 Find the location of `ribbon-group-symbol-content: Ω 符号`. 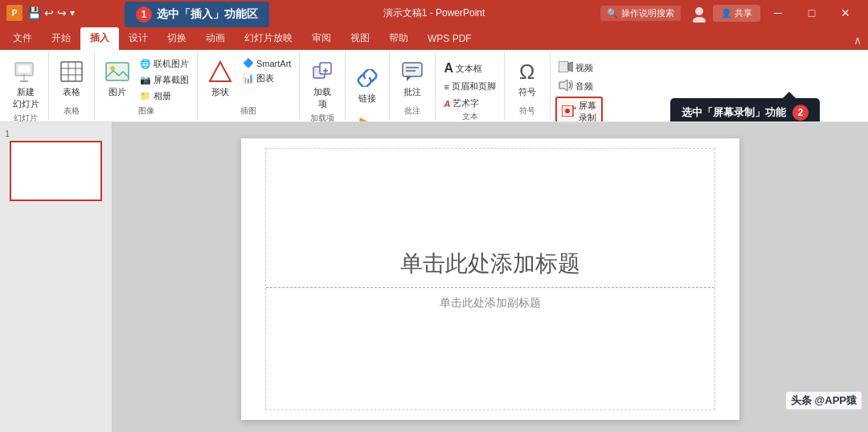

ribbon-group-symbol-content: Ω 符号 is located at coordinates (527, 79).